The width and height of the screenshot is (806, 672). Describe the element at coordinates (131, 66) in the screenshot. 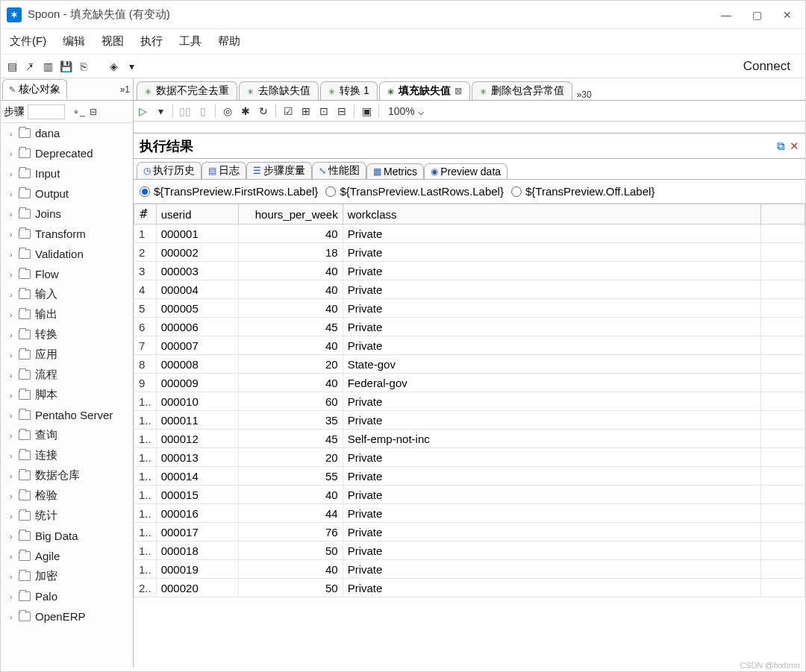

I see `dropdown-icon: ▾` at that location.